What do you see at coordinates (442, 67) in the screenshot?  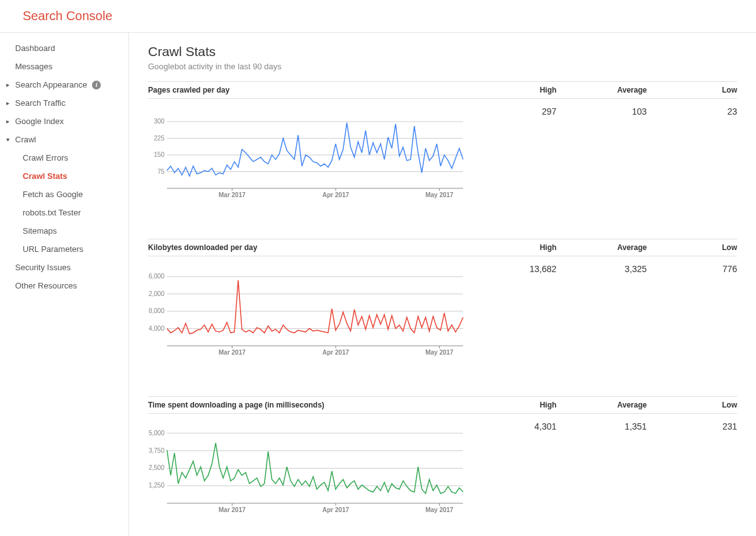 I see `page-subtitle: Googlebot activity in the last 90 days` at bounding box center [442, 67].